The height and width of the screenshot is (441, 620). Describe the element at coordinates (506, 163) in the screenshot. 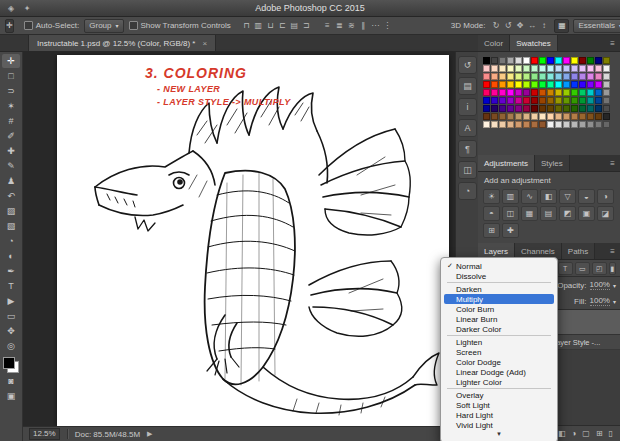

I see `tab-adjustments: Adjustments` at that location.